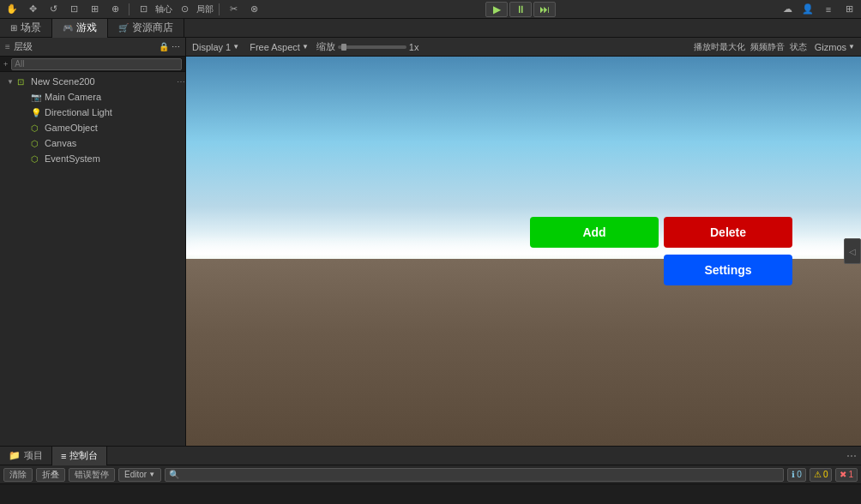 The image size is (861, 504). I want to click on game-settings-button: Settings, so click(728, 270).